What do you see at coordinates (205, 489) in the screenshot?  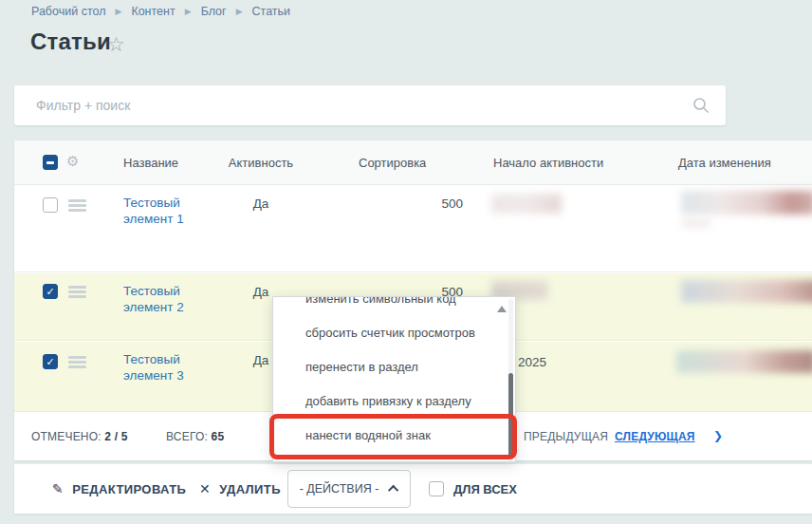 I see `x-icon: ✕` at bounding box center [205, 489].